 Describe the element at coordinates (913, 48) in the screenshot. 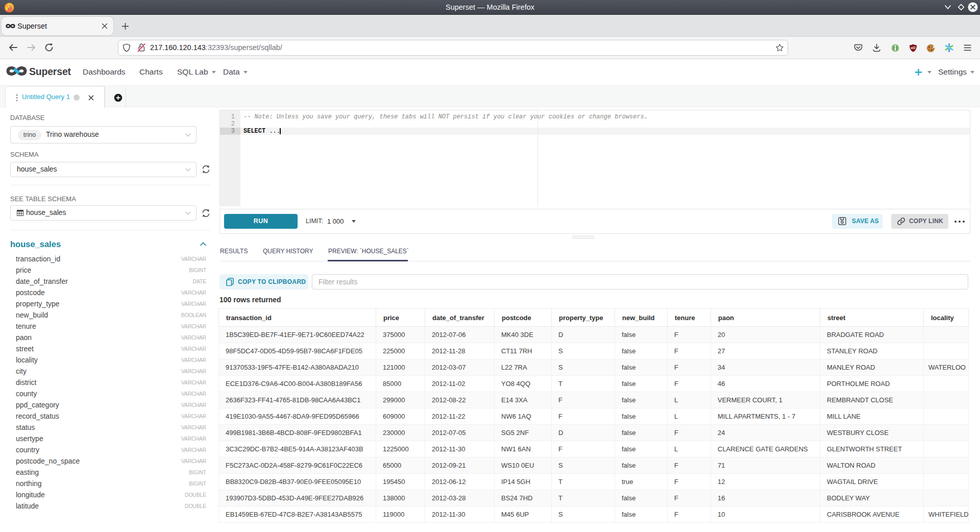

I see `svg-text: uO` at that location.